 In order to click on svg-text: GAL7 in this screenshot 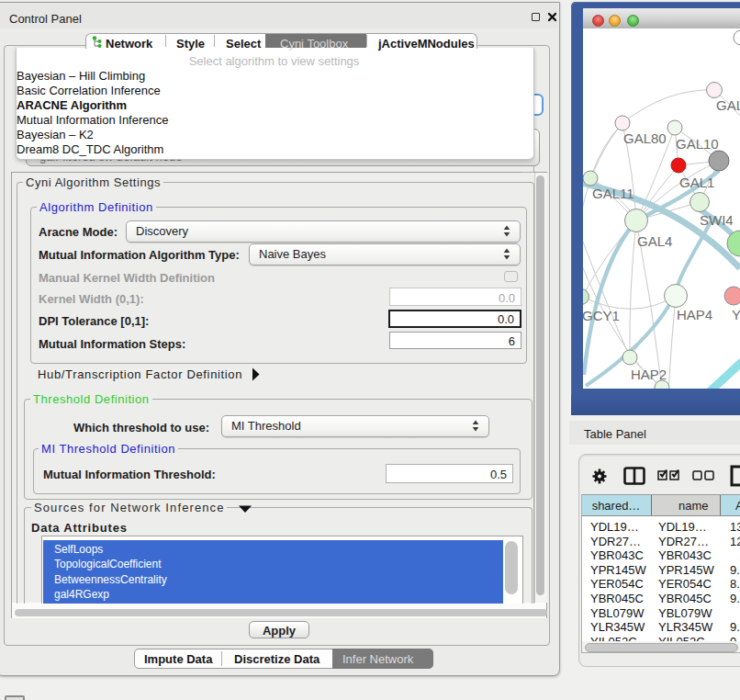, I will do `click(728, 105)`.